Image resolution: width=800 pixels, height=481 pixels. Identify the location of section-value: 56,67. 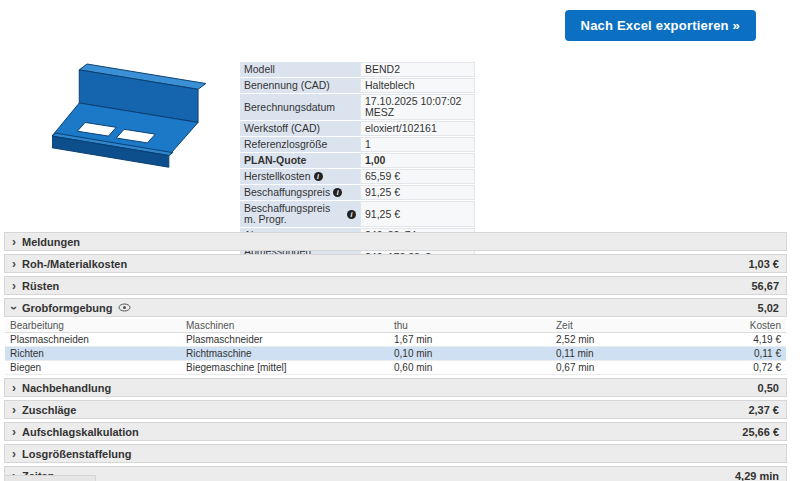
(765, 286).